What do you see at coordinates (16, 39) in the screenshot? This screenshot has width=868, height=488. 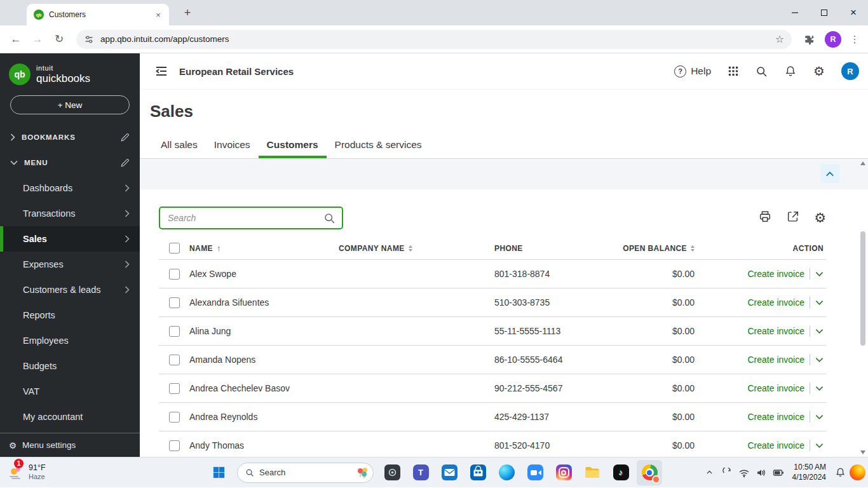 I see `back-button: ←` at bounding box center [16, 39].